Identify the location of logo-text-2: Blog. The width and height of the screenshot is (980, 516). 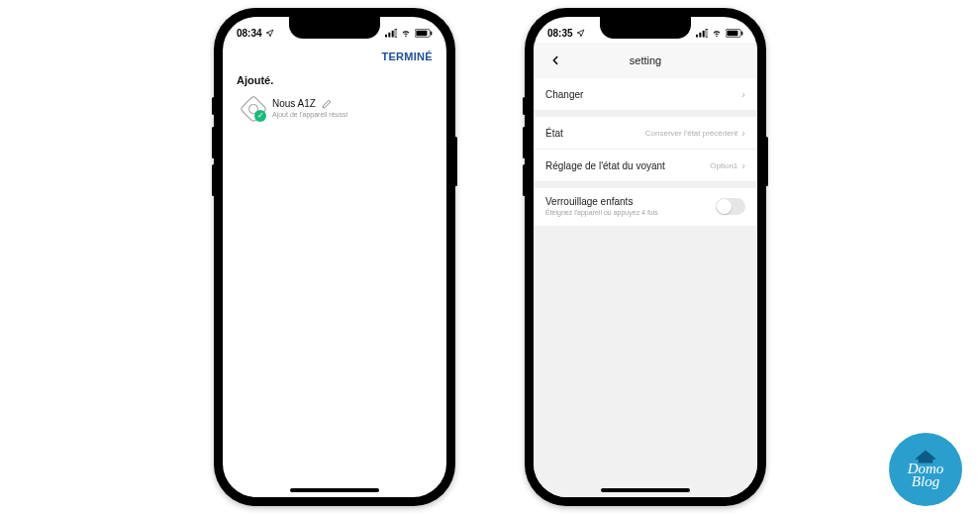
(926, 482).